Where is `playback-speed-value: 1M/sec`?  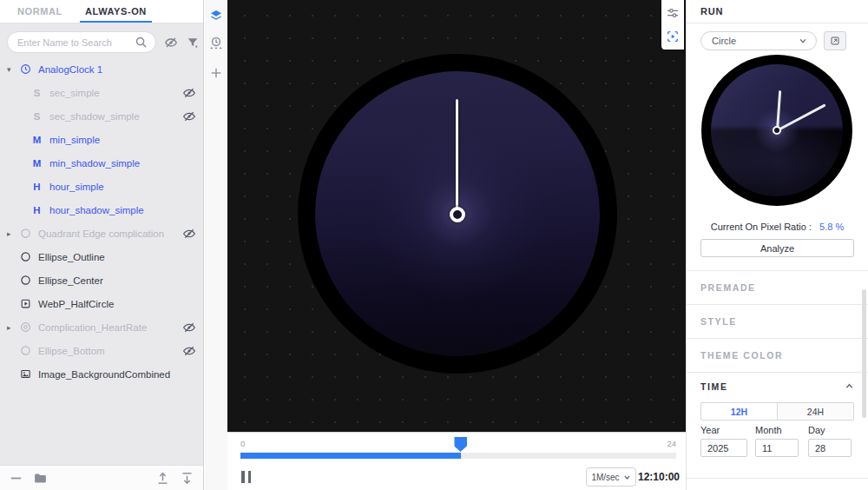
playback-speed-value: 1M/sec is located at coordinates (605, 478).